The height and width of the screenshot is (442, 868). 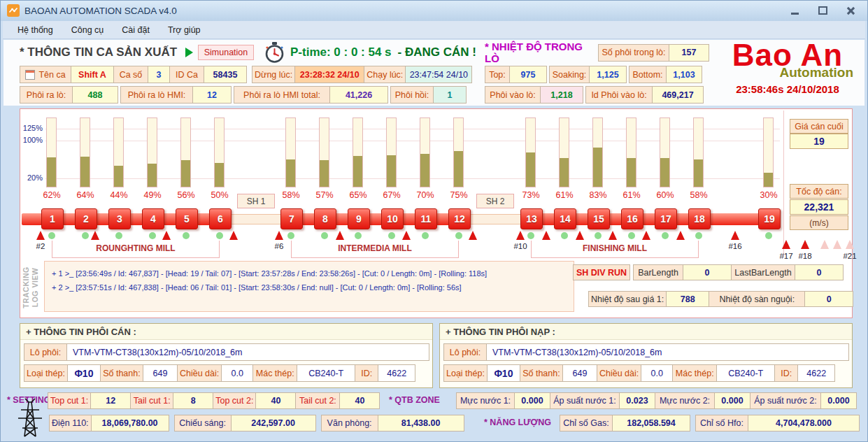 What do you see at coordinates (851, 10) in the screenshot?
I see `close-button` at bounding box center [851, 10].